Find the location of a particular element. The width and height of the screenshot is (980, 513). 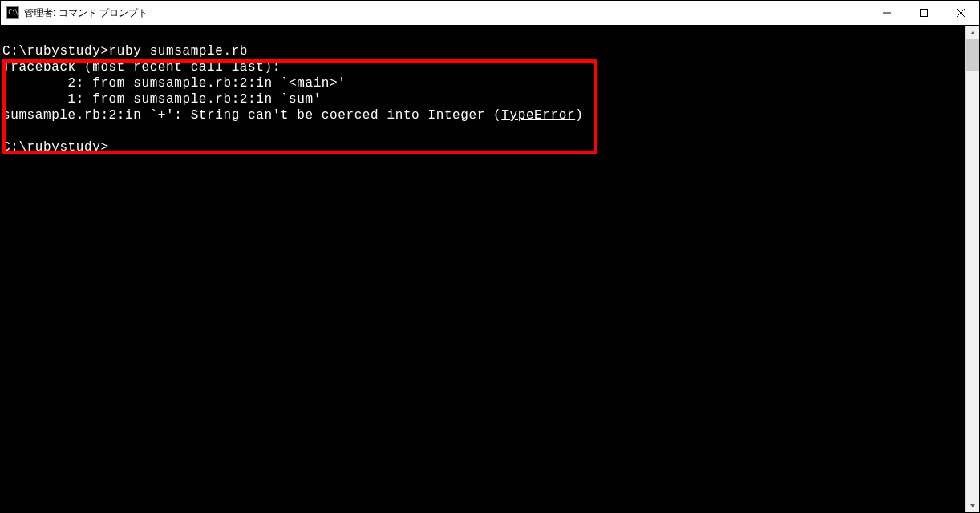

vertical-scrollbar is located at coordinates (972, 269).